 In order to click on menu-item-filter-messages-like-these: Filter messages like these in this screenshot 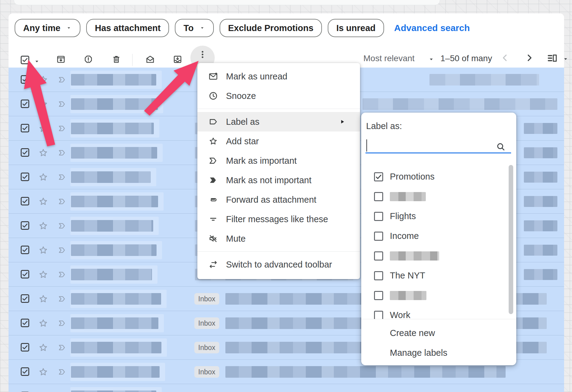, I will do `click(279, 219)`.